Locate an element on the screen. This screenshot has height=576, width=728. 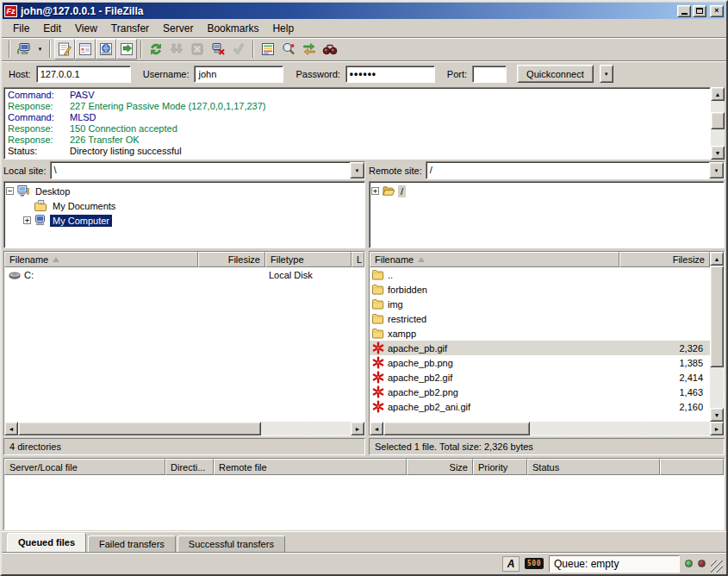
reconnect-button is located at coordinates (239, 49).